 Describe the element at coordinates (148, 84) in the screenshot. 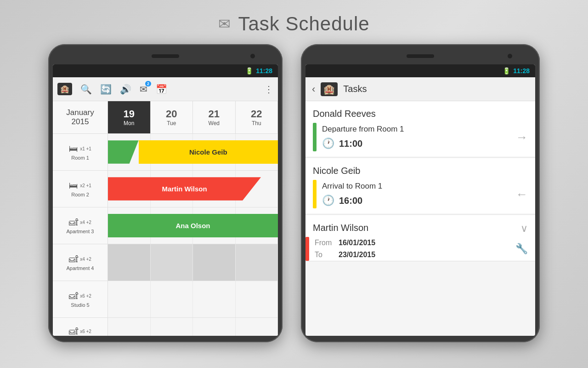

I see `mail-badge: 2` at that location.